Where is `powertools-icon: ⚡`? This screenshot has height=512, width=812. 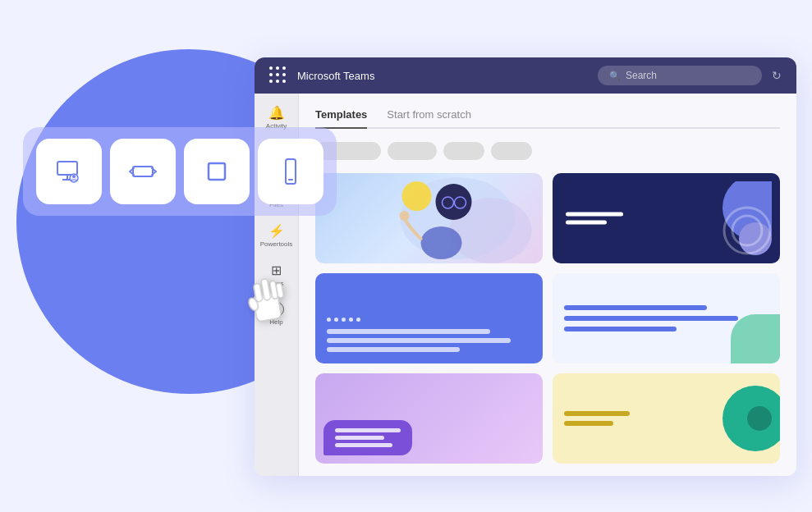 powertools-icon: ⚡ is located at coordinates (277, 231).